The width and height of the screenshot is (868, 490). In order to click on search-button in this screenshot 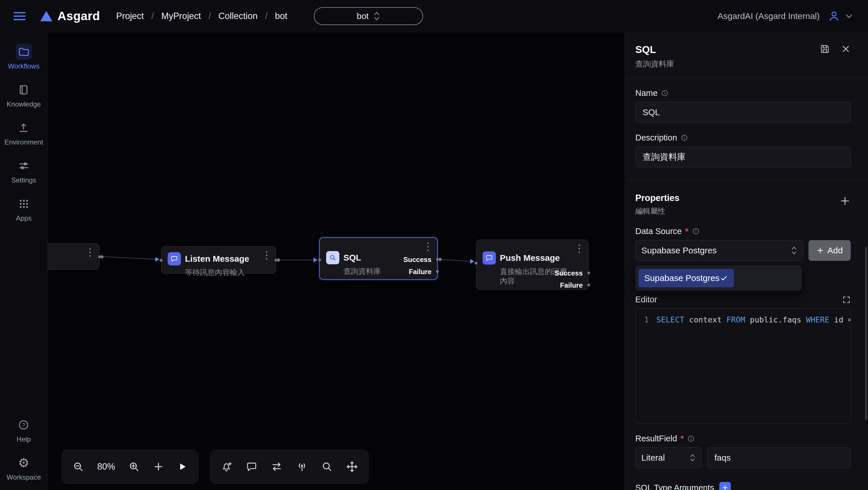, I will do `click(327, 467)`.